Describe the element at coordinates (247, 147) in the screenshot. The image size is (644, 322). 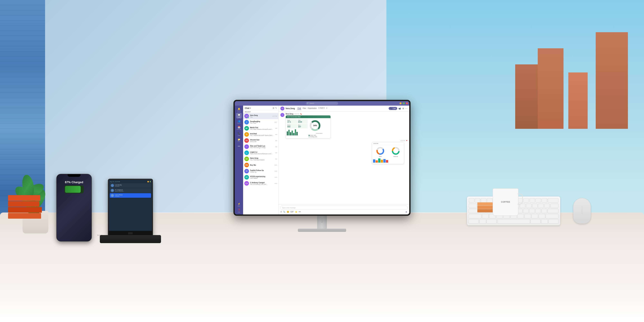
I see `avatar-stan-yanjin: SY` at that location.